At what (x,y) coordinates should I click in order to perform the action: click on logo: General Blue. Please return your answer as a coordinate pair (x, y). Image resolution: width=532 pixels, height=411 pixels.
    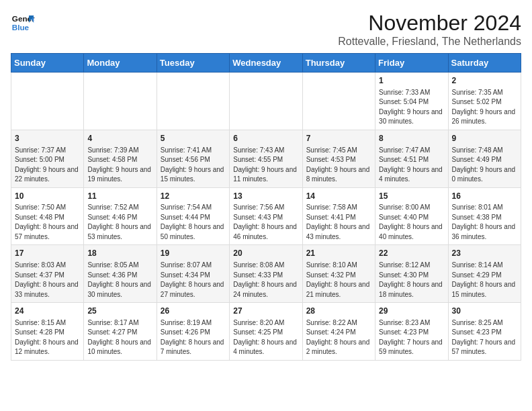
    Looking at the image, I should click on (23, 23).